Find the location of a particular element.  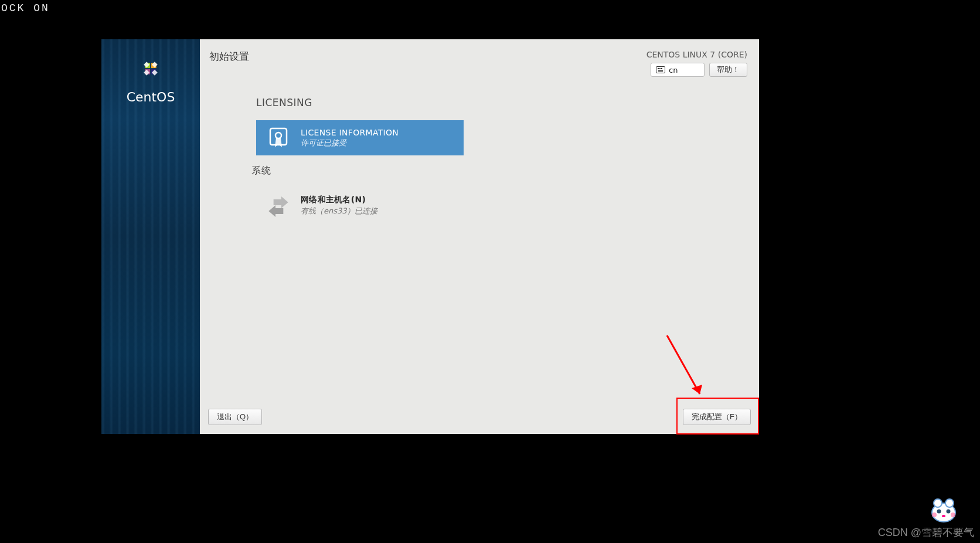

watermark-text: CSDN @雪碧不要气 is located at coordinates (926, 532).